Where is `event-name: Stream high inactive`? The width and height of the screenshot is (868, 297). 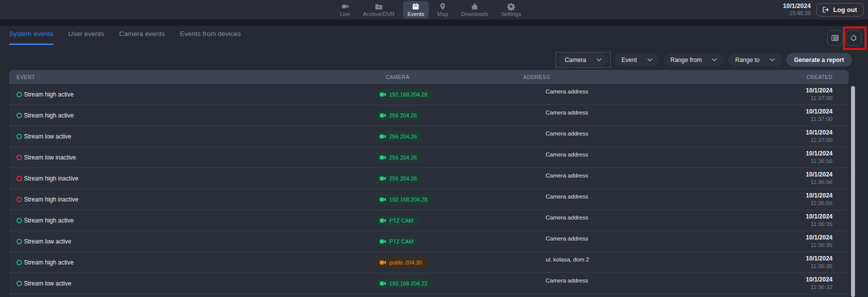
event-name: Stream high inactive is located at coordinates (51, 178).